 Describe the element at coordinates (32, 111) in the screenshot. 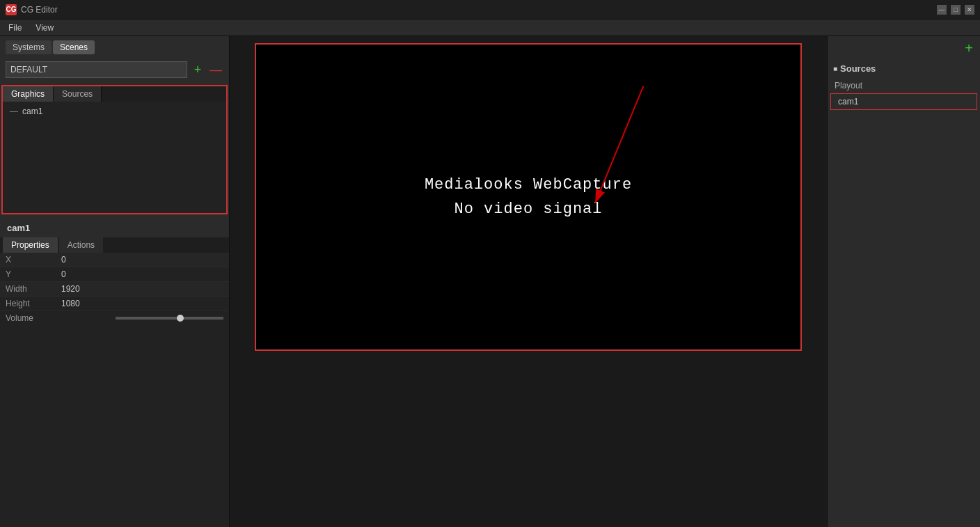

I see `gs-item-cam1-label: cam1` at that location.